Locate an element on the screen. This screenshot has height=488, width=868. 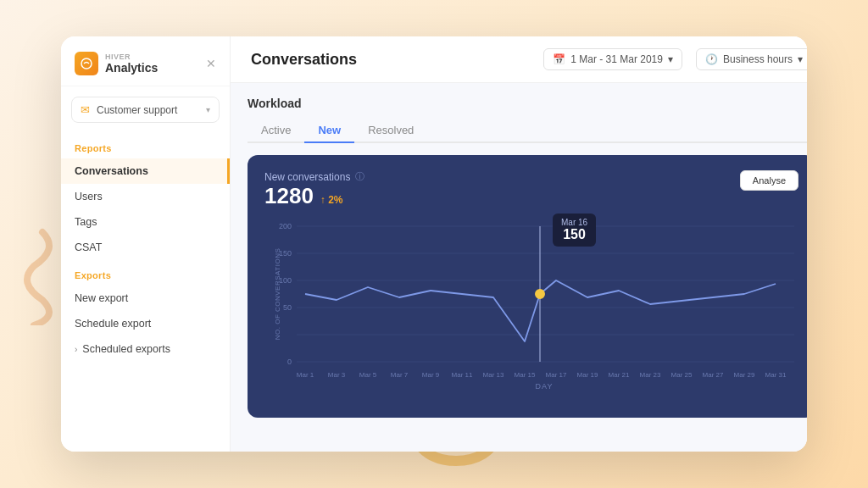
inbox-dropdown-label: Customer support is located at coordinates (137, 110).